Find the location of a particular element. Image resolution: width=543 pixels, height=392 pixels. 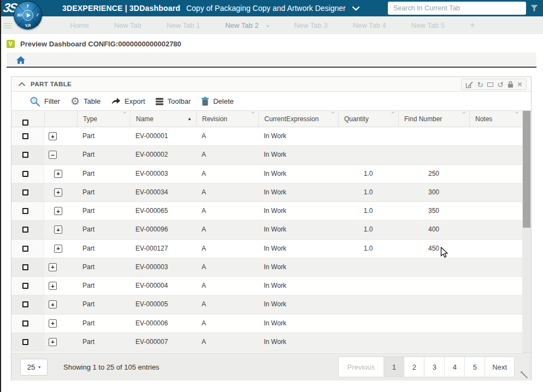

resize-handle-icon is located at coordinates (524, 375).